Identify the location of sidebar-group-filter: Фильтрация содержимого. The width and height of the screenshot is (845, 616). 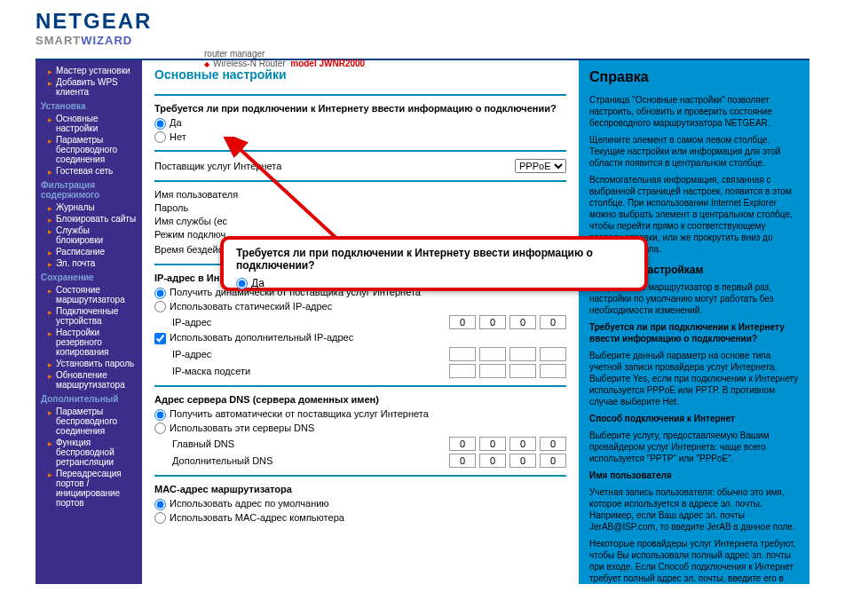
(89, 189).